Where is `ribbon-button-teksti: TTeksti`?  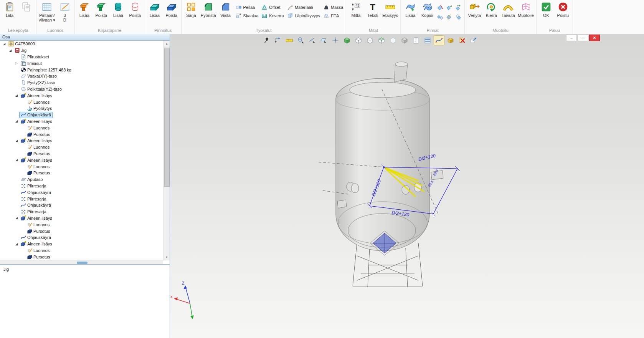
ribbon-button-teksti: TTeksti is located at coordinates (373, 10).